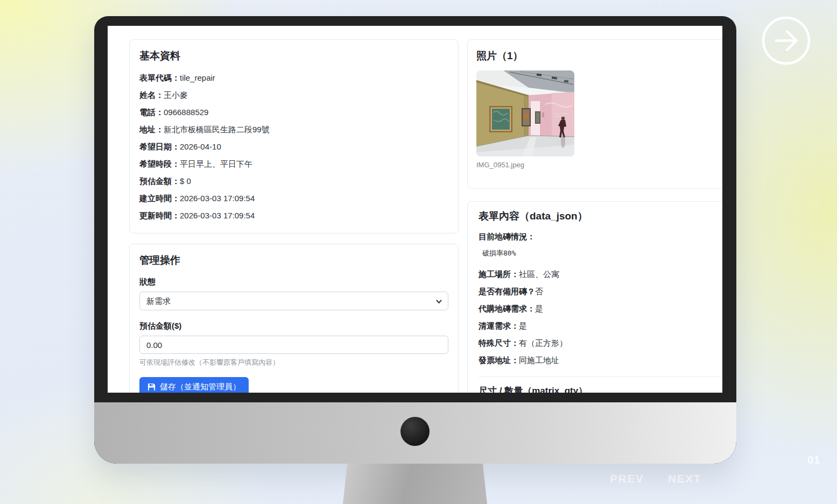 This screenshot has width=837, height=504. Describe the element at coordinates (194, 385) in the screenshot. I see `save-button: 儲存（並通知管理員）` at that location.